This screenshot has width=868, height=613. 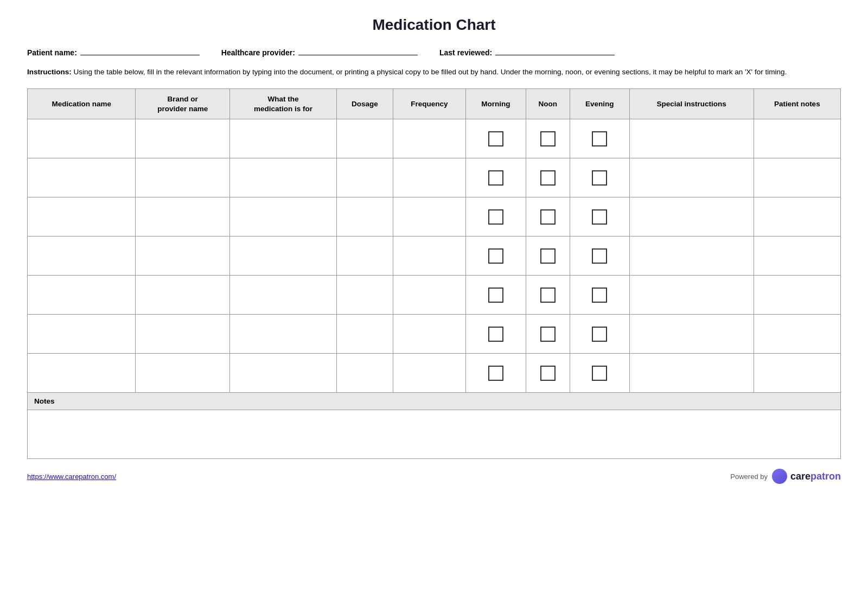 What do you see at coordinates (816, 476) in the screenshot?
I see `carepatron-brand-text: carepatron` at bounding box center [816, 476].